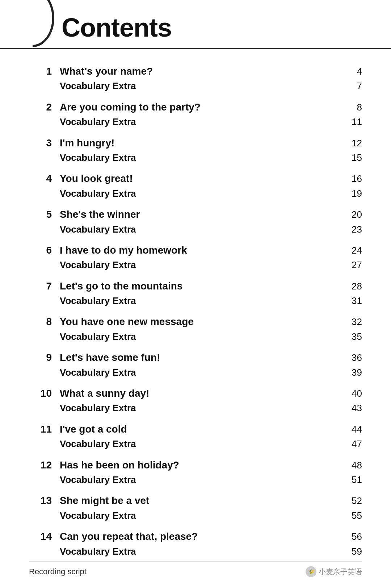 The image size is (391, 588). What do you see at coordinates (48, 214) in the screenshot?
I see `unit-number: 5` at bounding box center [48, 214].